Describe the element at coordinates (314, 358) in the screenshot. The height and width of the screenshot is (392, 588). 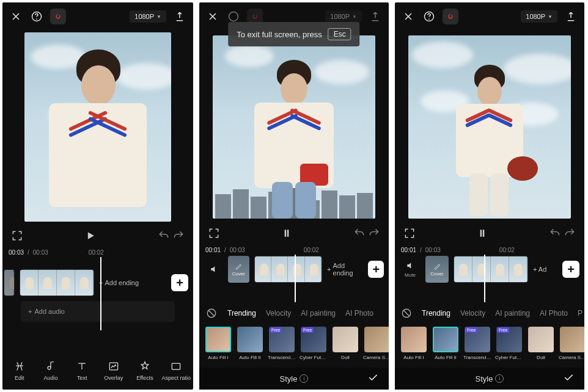
I see `effect-label: Cyber Future` at that location.